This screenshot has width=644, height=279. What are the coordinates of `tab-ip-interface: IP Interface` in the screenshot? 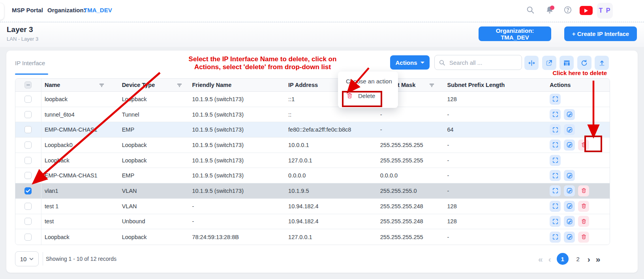 It's located at (30, 63).